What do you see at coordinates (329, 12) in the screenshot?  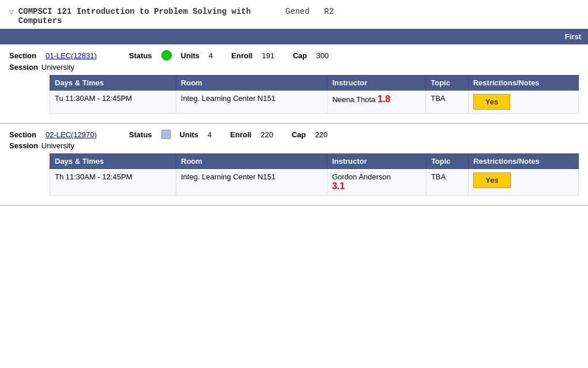 I see `gened-value: R2` at bounding box center [329, 12].